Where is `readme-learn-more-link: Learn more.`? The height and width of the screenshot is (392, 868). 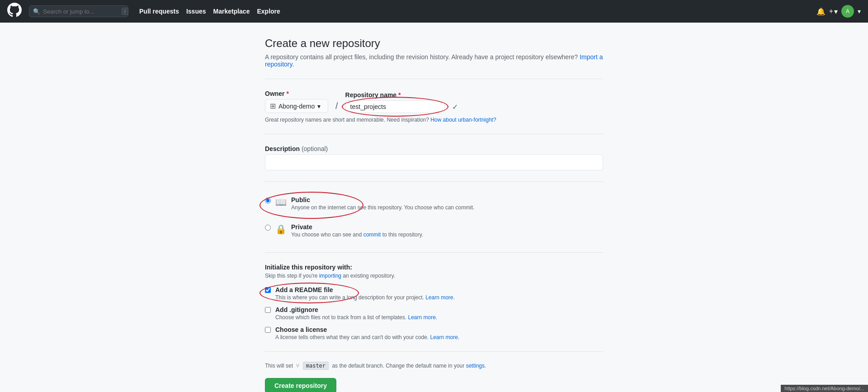
readme-learn-more-link: Learn more. is located at coordinates (440, 298).